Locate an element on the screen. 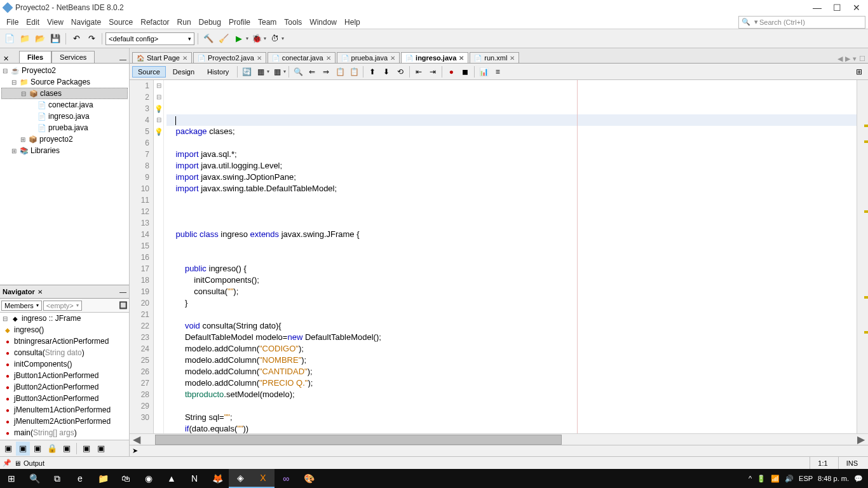 The width and height of the screenshot is (868, 488). output-bar: 📌 🖥 Output 1:1 INS is located at coordinates (434, 463).